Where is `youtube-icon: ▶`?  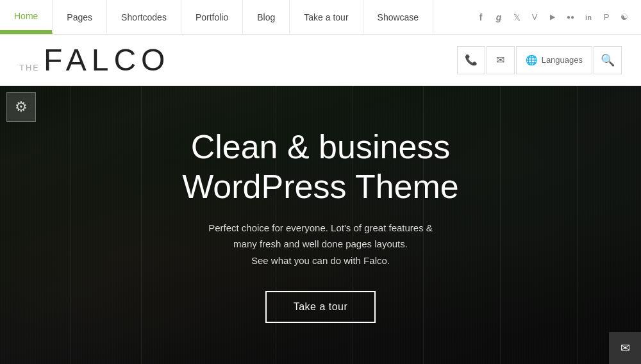
youtube-icon: ▶ is located at coordinates (553, 17).